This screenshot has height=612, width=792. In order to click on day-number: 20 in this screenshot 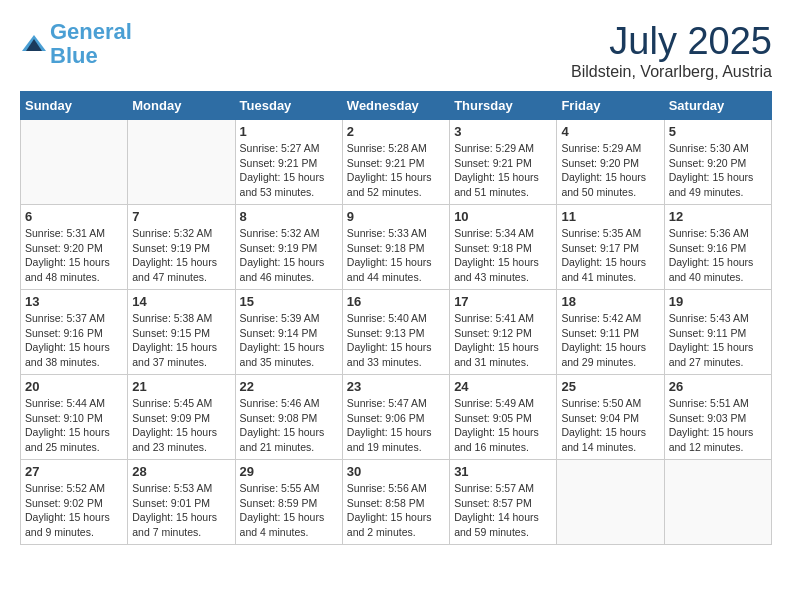, I will do `click(74, 386)`.